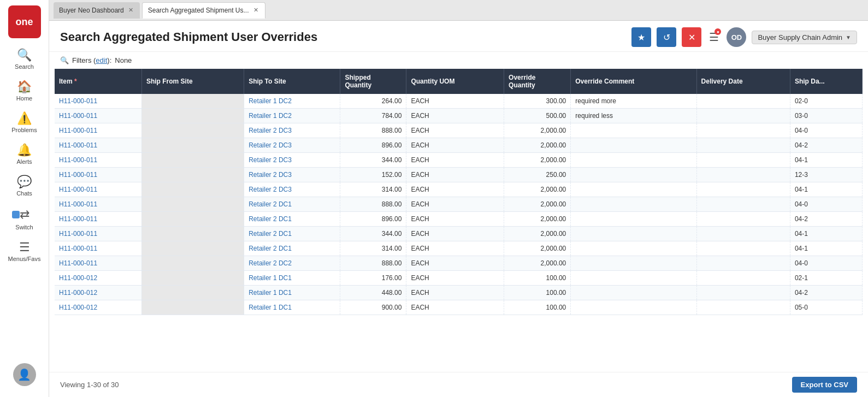  I want to click on tab-search-shipment-close: ✕, so click(256, 10).